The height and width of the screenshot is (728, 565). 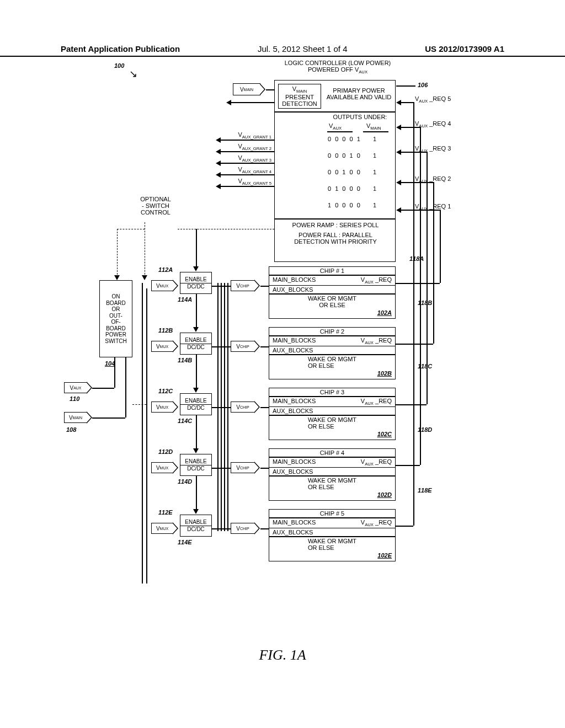 I want to click on optional-switch-control: OPTIONAL - SWITCH CONTROL, so click(x=156, y=206).